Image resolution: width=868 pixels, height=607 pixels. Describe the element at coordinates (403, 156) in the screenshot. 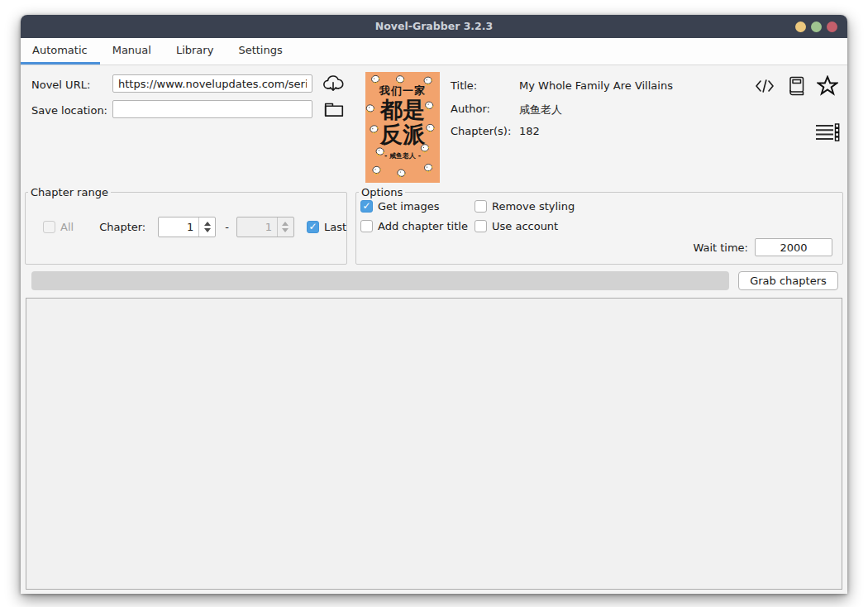

I see `cover-author-line: - 咸鱼老人 -` at that location.